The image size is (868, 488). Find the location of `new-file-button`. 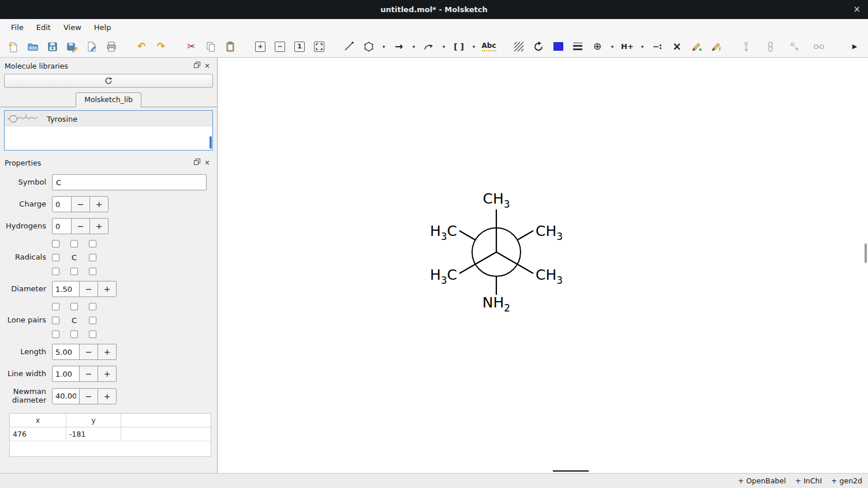

new-file-button is located at coordinates (13, 47).